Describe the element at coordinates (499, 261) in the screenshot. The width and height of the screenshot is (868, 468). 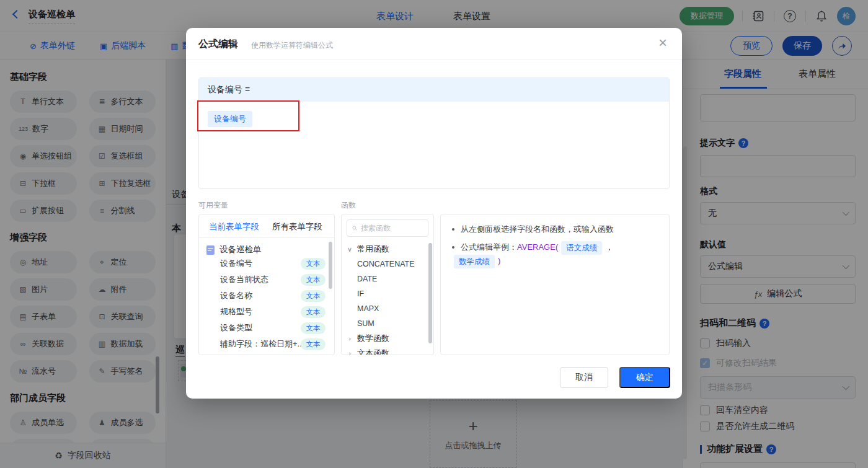
I see `example-close-paren: )` at that location.